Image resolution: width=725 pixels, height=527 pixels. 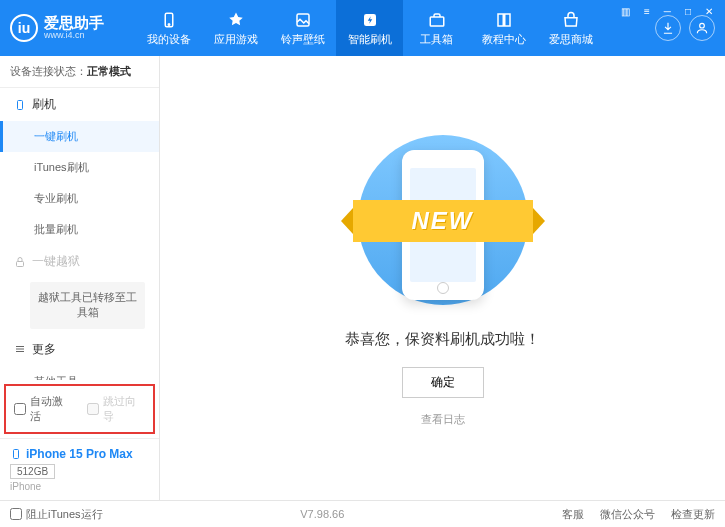 What do you see at coordinates (80, 350) in the screenshot?
I see `menu-group-more: 更多` at bounding box center [80, 350].